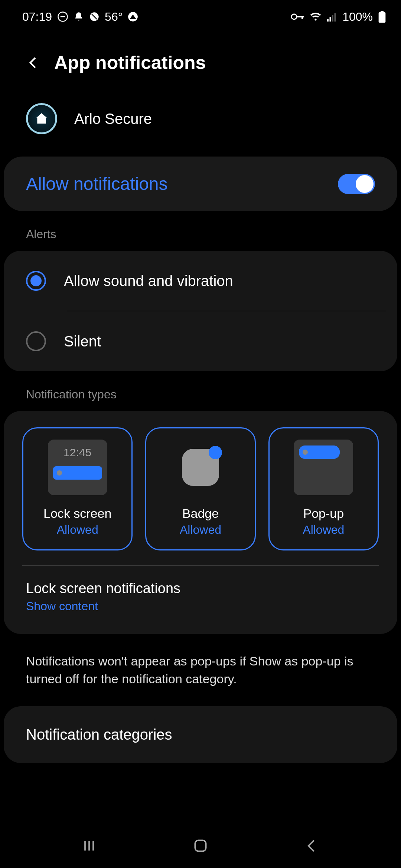 The image size is (401, 868). What do you see at coordinates (200, 565) in the screenshot?
I see `divider` at bounding box center [200, 565].